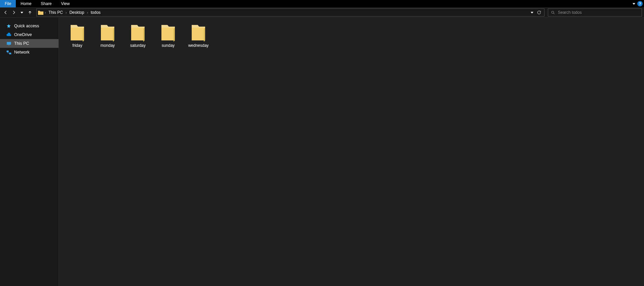 This screenshot has width=644, height=286. What do you see at coordinates (29, 26) in the screenshot?
I see `sidebar-item-quick-access: Quick access` at bounding box center [29, 26].